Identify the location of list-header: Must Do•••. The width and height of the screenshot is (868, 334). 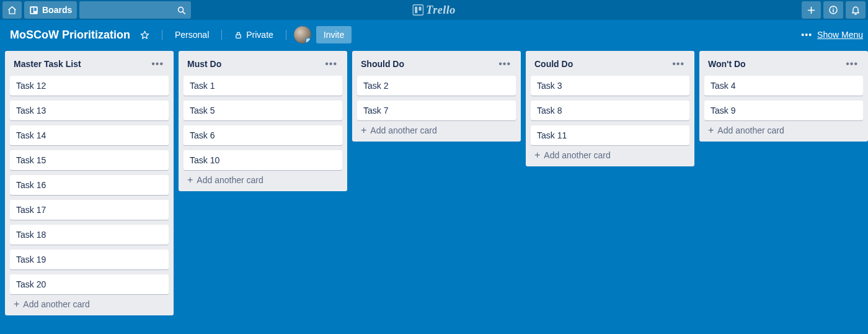
(263, 66).